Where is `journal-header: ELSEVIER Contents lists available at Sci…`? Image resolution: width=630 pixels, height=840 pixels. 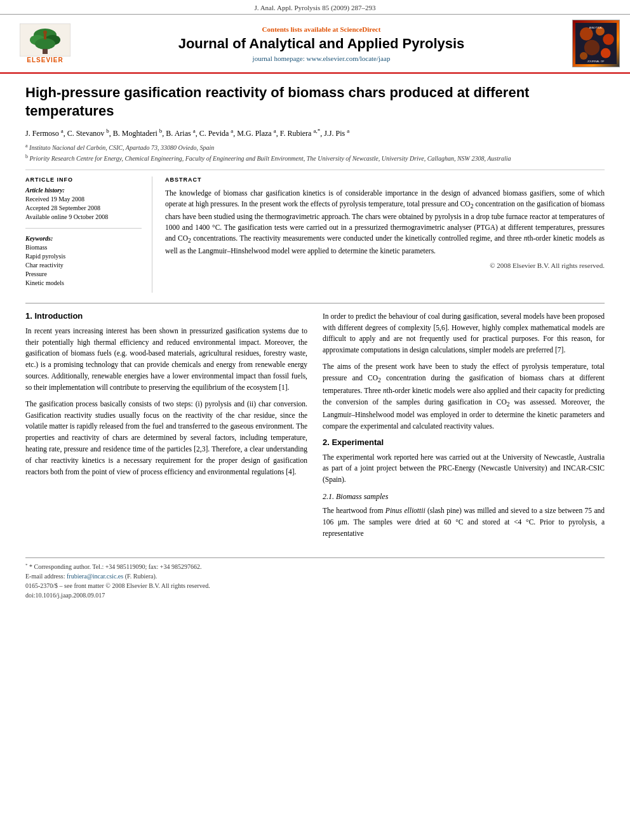 journal-header: ELSEVIER Contents lists available at Sci… is located at coordinates (315, 44).